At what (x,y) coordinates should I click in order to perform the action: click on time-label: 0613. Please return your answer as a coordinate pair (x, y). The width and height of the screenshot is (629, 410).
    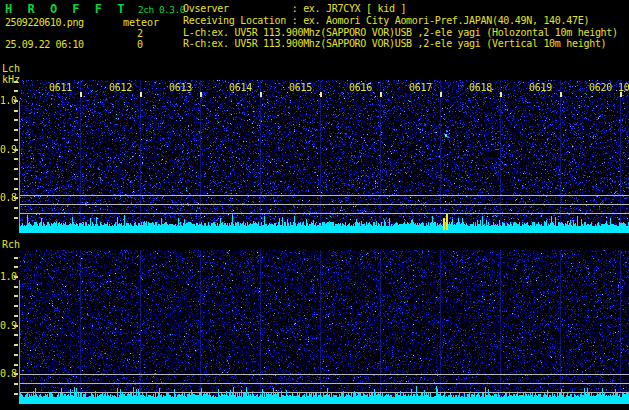
    Looking at the image, I should click on (180, 88).